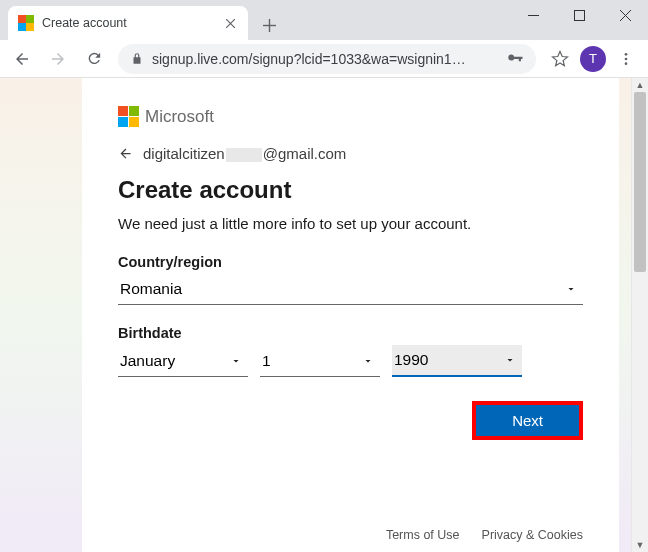 This screenshot has height=552, width=648. Describe the element at coordinates (626, 59) in the screenshot. I see `browser-menu-button` at that location.